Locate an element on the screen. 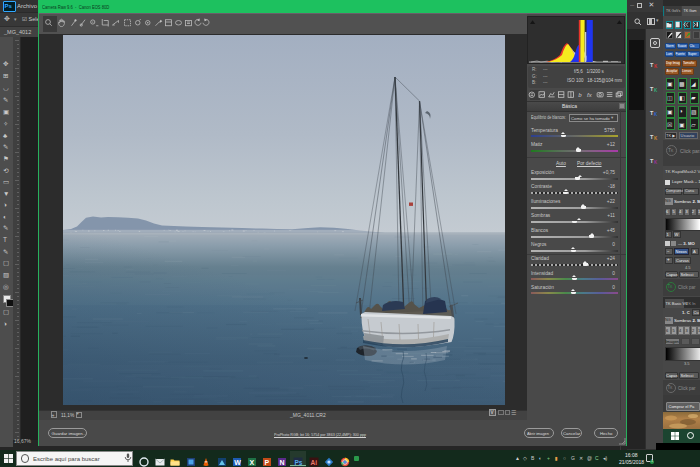 Image resolution: width=700 pixels, height=467 pixels. svg-text: X is located at coordinates (252, 462).